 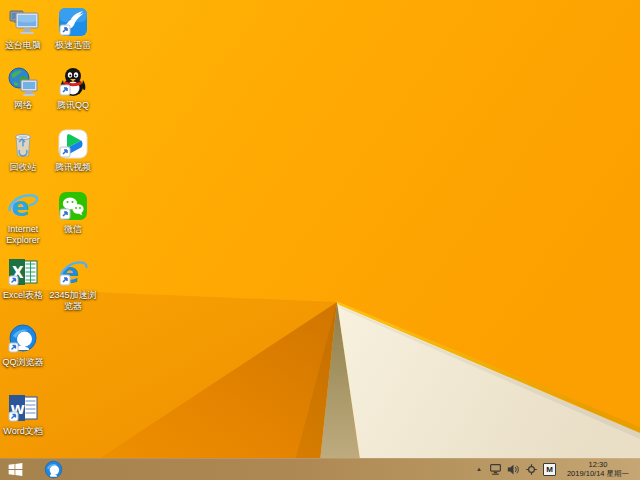 I want to click on start-button, so click(x=15, y=469).